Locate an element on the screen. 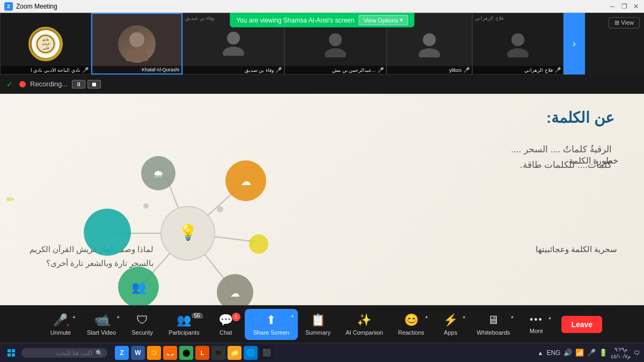 This screenshot has height=362, width=644. start-video-label: Start Video is located at coordinates (101, 333).